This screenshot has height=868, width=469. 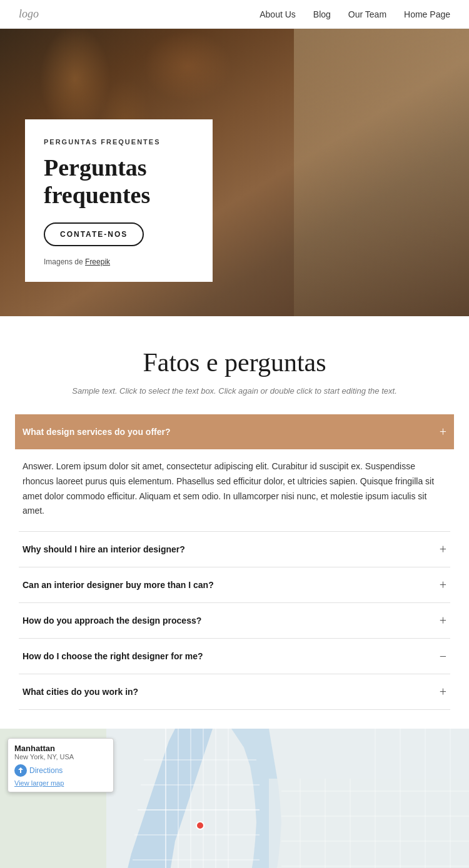 I want to click on directions-label: Directions, so click(x=46, y=771).